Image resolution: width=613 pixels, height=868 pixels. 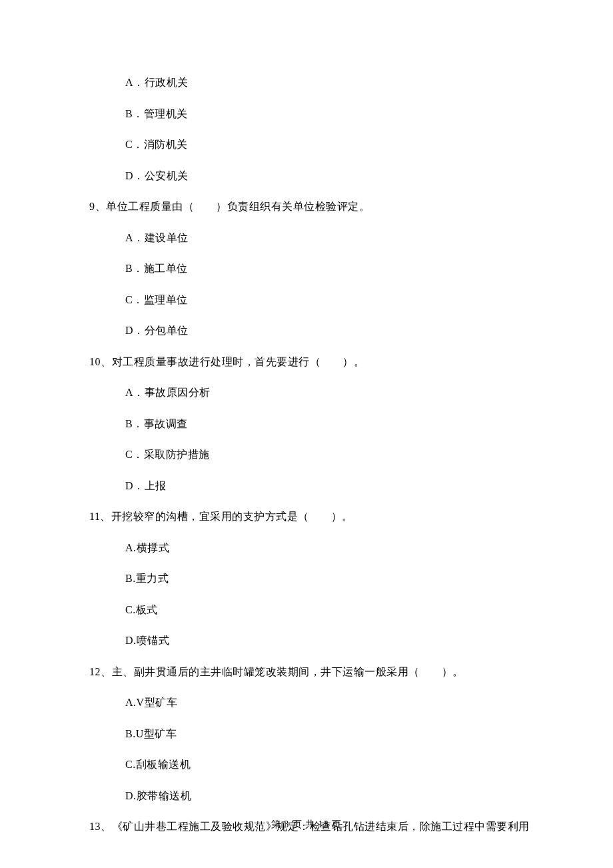 I want to click on q11-option-d: D.喷锚式, so click(x=306, y=641).